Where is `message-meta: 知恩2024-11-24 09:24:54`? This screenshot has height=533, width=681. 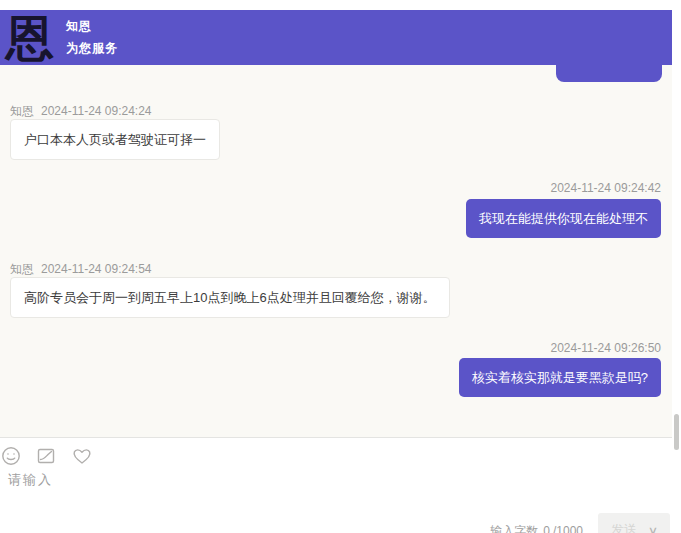 message-meta: 知恩2024-11-24 09:24:54 is located at coordinates (81, 270).